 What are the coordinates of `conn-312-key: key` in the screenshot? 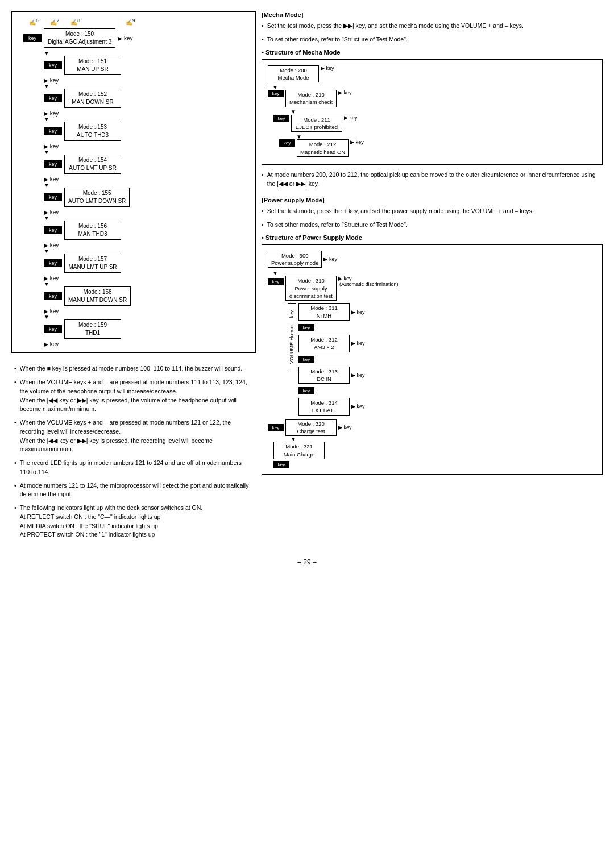 It's located at (333, 359).